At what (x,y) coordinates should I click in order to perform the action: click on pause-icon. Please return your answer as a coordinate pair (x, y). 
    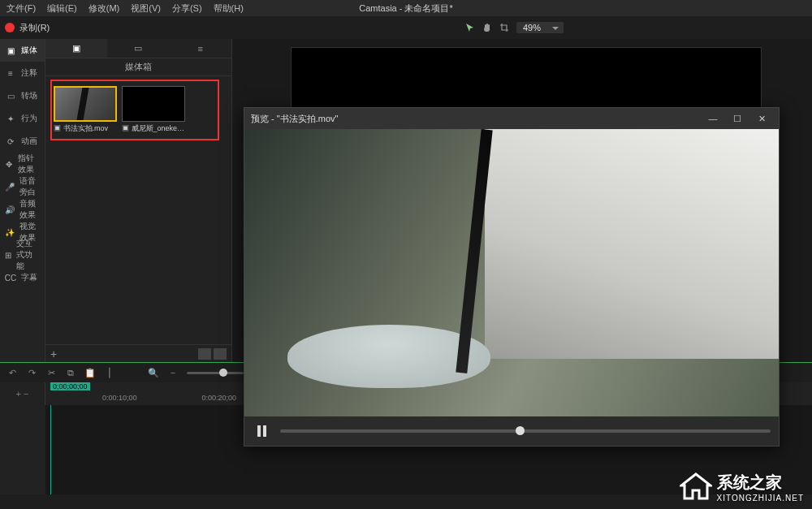
    Looking at the image, I should click on (261, 431).